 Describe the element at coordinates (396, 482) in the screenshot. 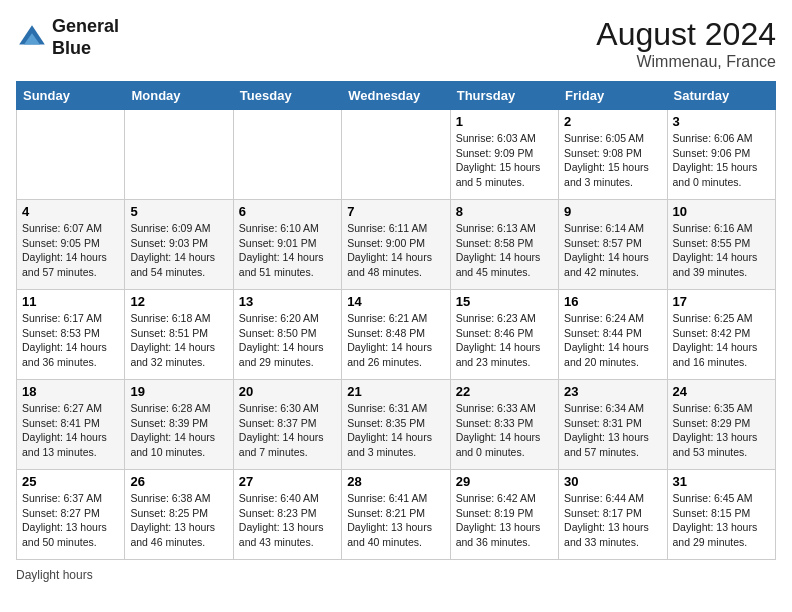

I see `day-number: 28` at that location.